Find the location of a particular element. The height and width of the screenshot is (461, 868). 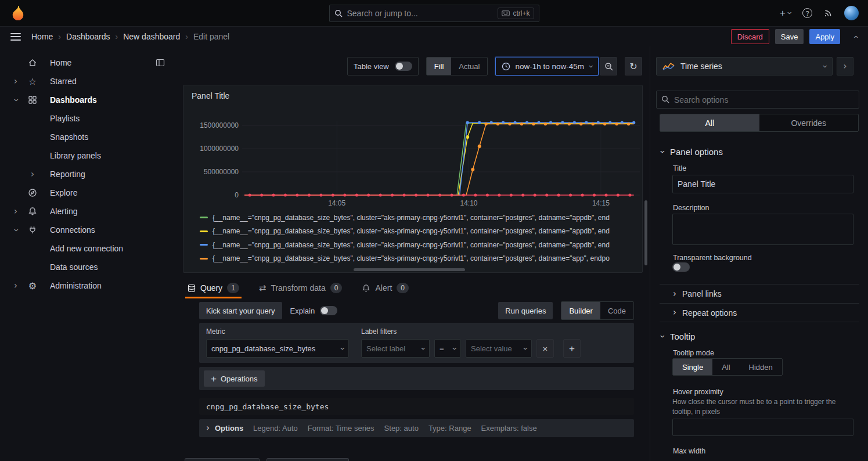

sidebar-item-explore: Explore is located at coordinates (88, 193).